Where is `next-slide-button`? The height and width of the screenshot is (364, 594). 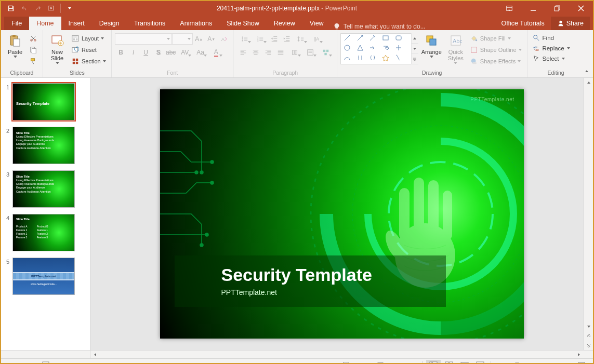 next-slide-button is located at coordinates (588, 345).